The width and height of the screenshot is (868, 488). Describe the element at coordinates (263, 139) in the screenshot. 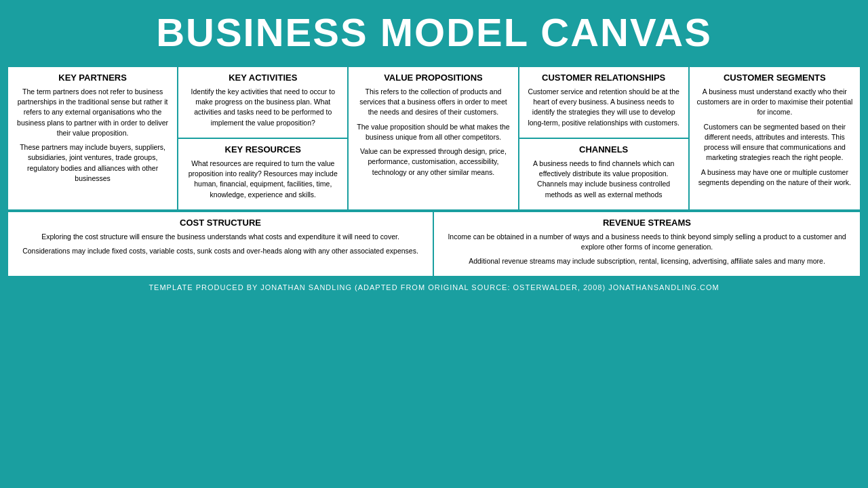

I see `key-activities-group: KEY ACTIVITIES Identify the key activiti…` at that location.